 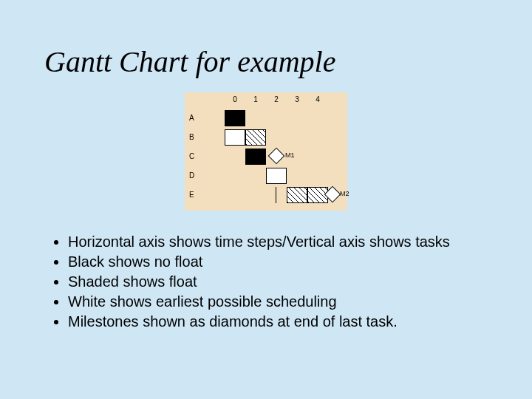 I want to click on gantt-chart: 0 1 2 3 4 A B C D E M1, so click(x=266, y=151).